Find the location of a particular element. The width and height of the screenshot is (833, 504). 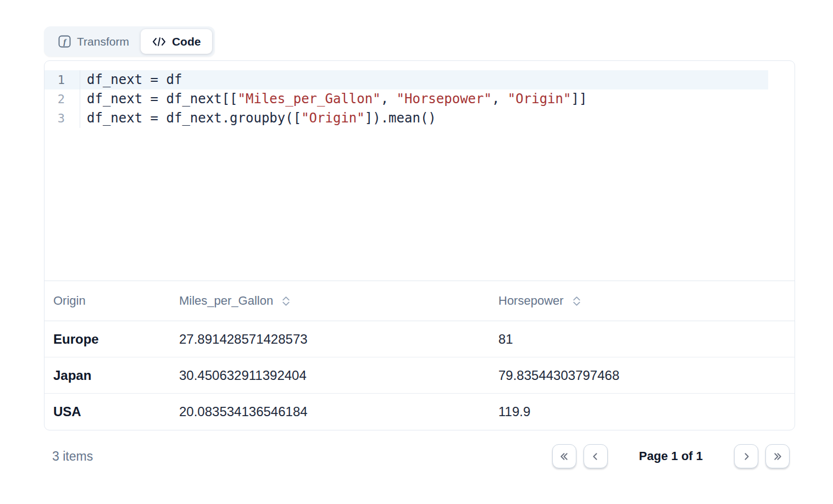

cell-horsepower: 81 is located at coordinates (646, 339).